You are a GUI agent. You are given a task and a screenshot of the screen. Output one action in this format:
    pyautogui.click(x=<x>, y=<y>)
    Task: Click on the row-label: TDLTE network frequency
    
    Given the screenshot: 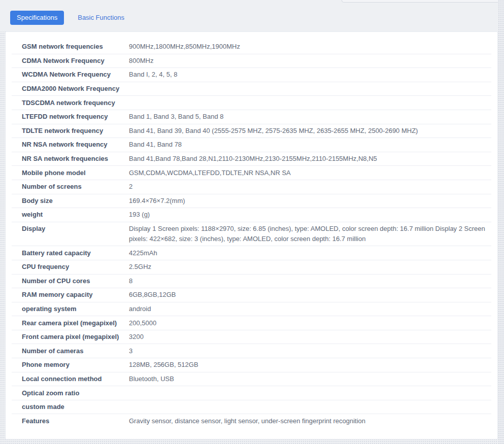 What is the action you would take?
    pyautogui.click(x=70, y=131)
    